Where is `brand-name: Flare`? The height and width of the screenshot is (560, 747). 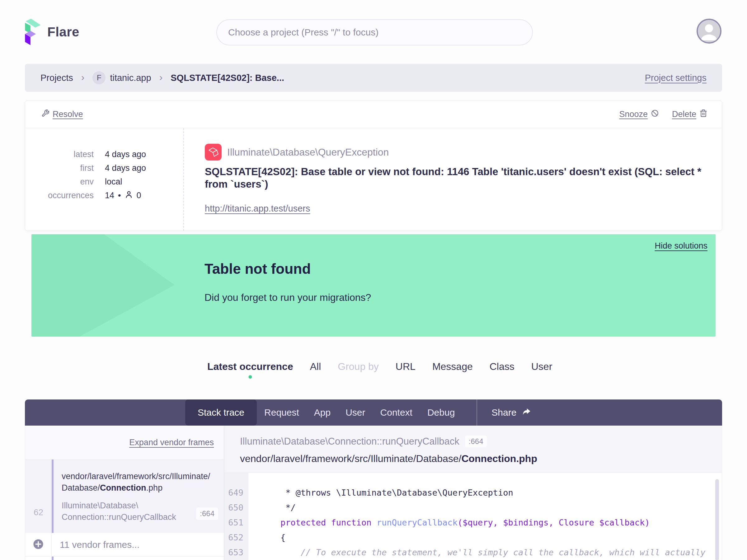
brand-name: Flare is located at coordinates (63, 32).